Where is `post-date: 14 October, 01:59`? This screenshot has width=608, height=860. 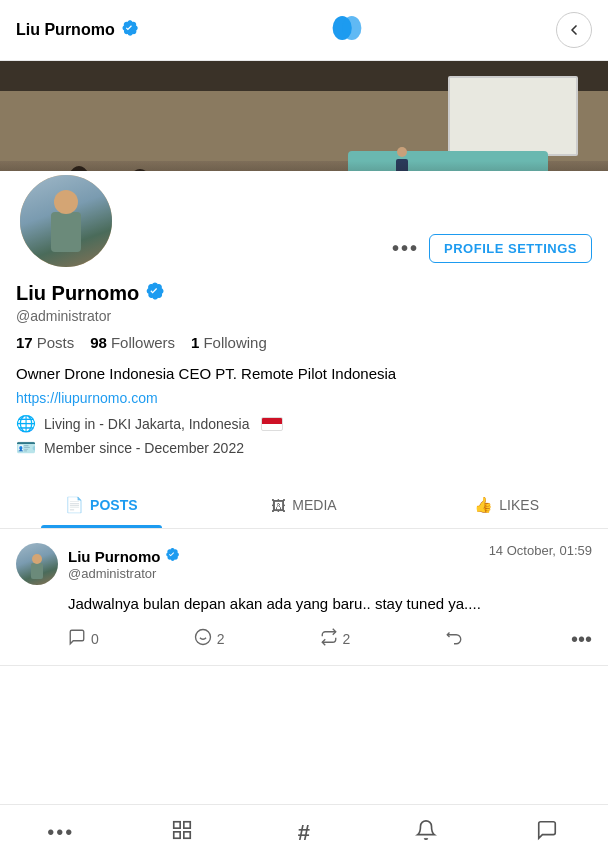
post-date: 14 October, 01:59 is located at coordinates (540, 550).